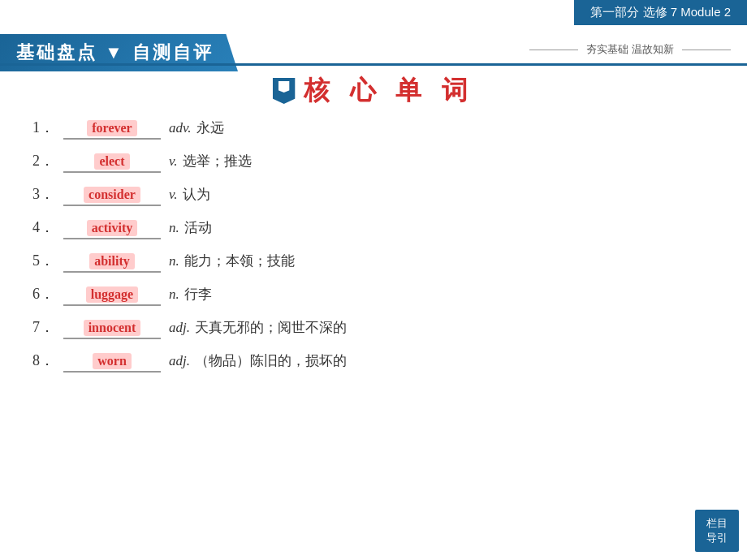  I want to click on item-number: 1．, so click(48, 127).